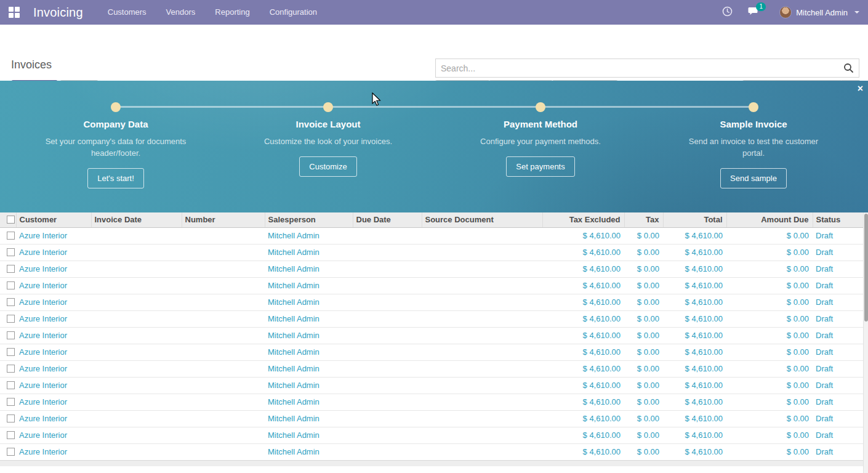 The height and width of the screenshot is (473, 868). Describe the element at coordinates (181, 12) in the screenshot. I see `menu-vendors: Vendors` at that location.